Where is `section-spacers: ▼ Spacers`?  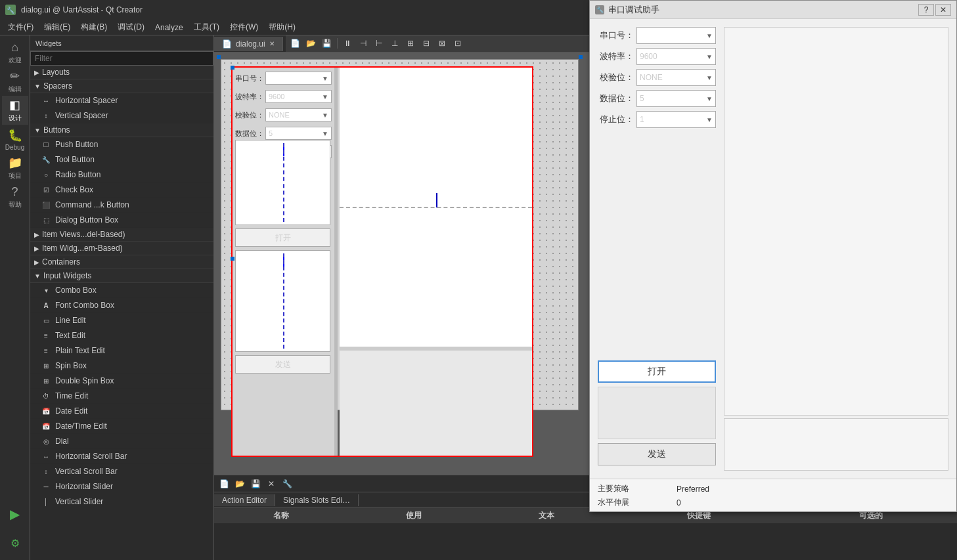 section-spacers: ▼ Spacers is located at coordinates (122, 87).